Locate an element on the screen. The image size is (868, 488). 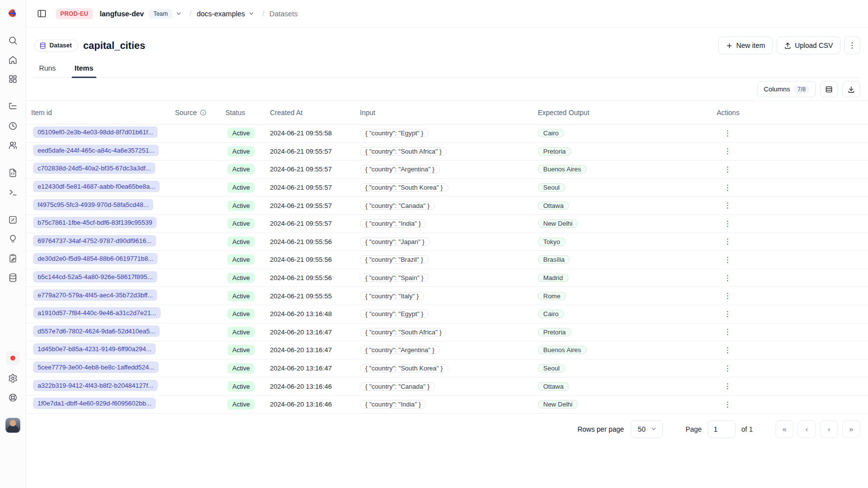
first-page-button: « is located at coordinates (784, 429).